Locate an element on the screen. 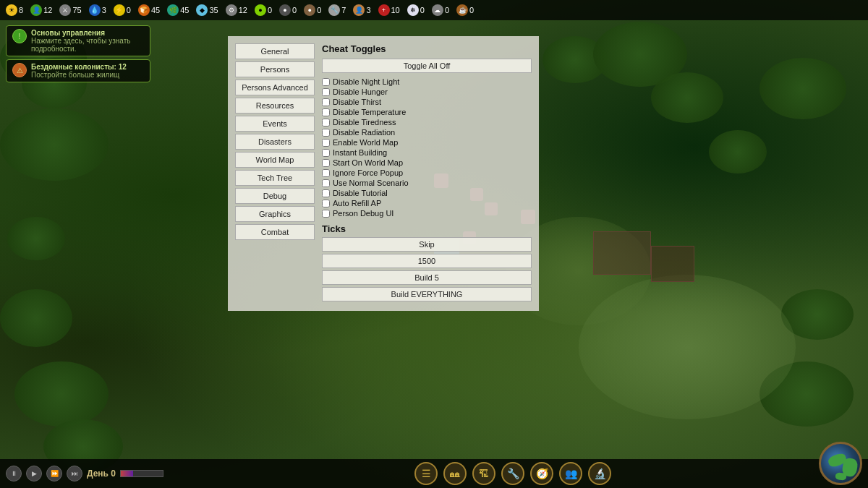 The image size is (868, 488). bottom-manage-button: 🔧 is located at coordinates (513, 474).